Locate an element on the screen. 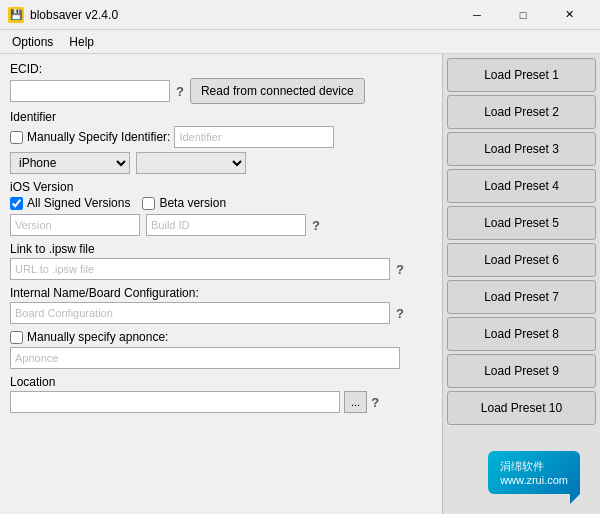 The image size is (600, 514). location-input: C:\Users\liuwei-win10\Blobs is located at coordinates (175, 402).